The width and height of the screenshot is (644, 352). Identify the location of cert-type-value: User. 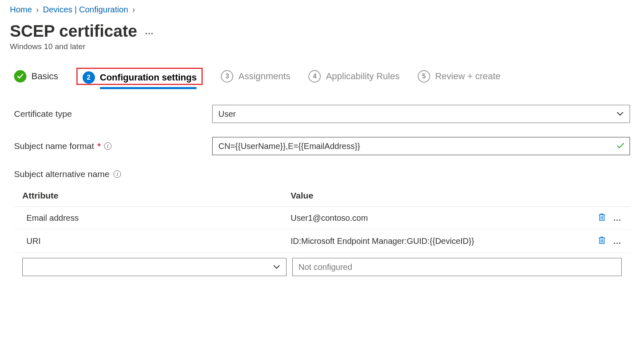
(227, 114).